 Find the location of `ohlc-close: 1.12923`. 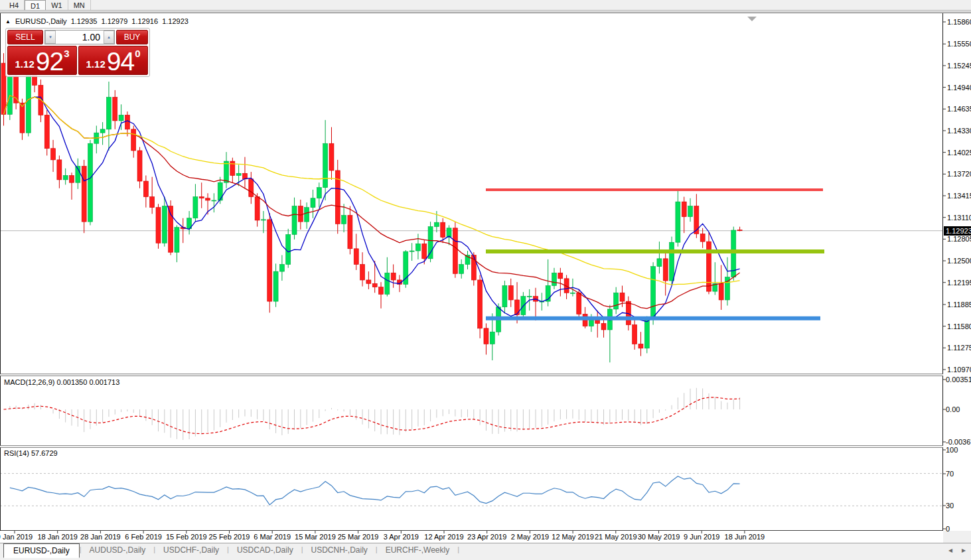

ohlc-close: 1.12923 is located at coordinates (175, 21).